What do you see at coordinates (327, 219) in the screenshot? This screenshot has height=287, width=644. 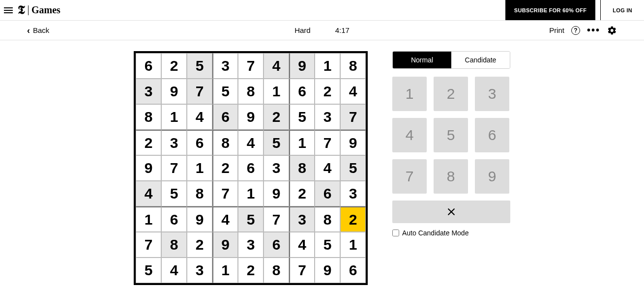 I see `cell-6-7: 8` at bounding box center [327, 219].